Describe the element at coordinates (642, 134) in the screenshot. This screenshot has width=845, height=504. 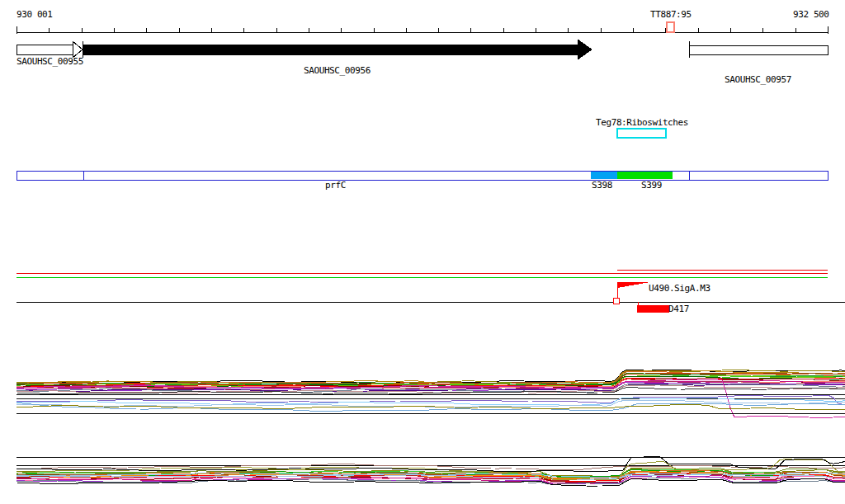
I see `riboswitch-box` at that location.